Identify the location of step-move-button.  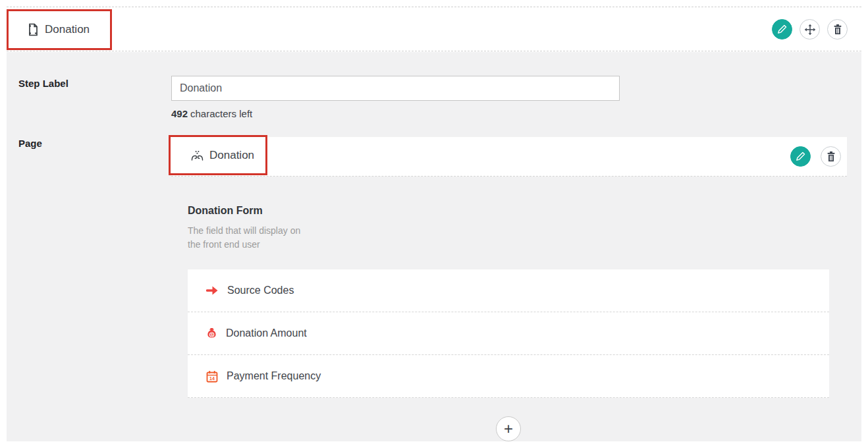
(810, 29).